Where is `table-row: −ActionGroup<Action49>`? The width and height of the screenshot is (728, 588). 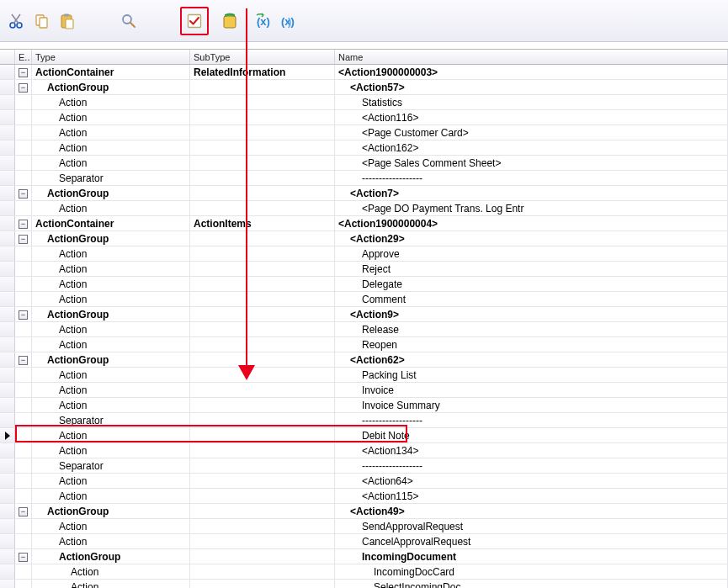
table-row: −ActionGroup<Action49> is located at coordinates (364, 511).